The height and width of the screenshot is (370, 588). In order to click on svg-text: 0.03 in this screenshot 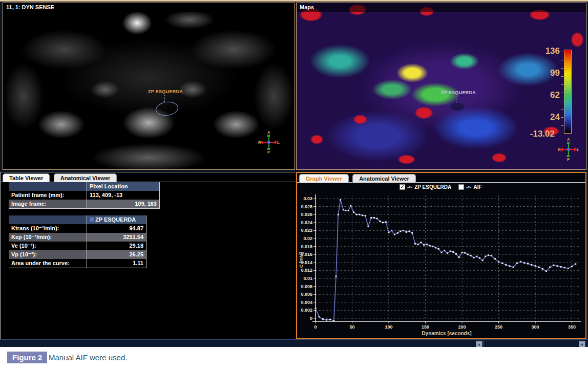, I will do `click(308, 199)`.